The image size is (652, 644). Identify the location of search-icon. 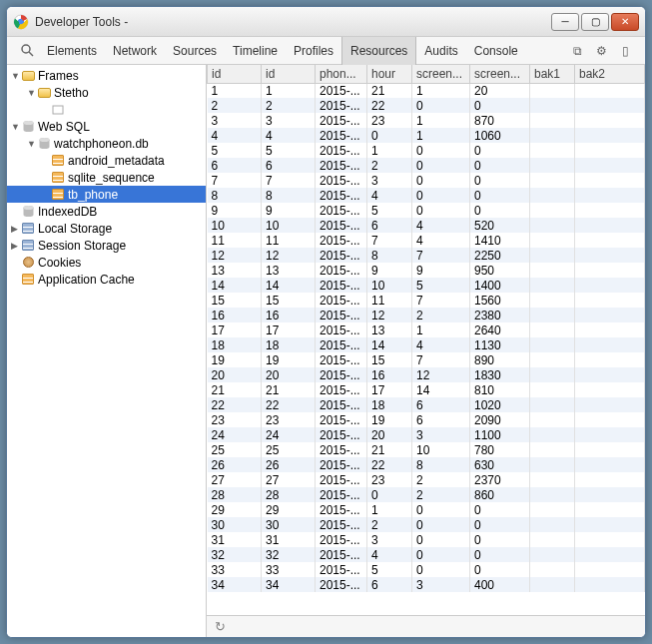
(27, 51).